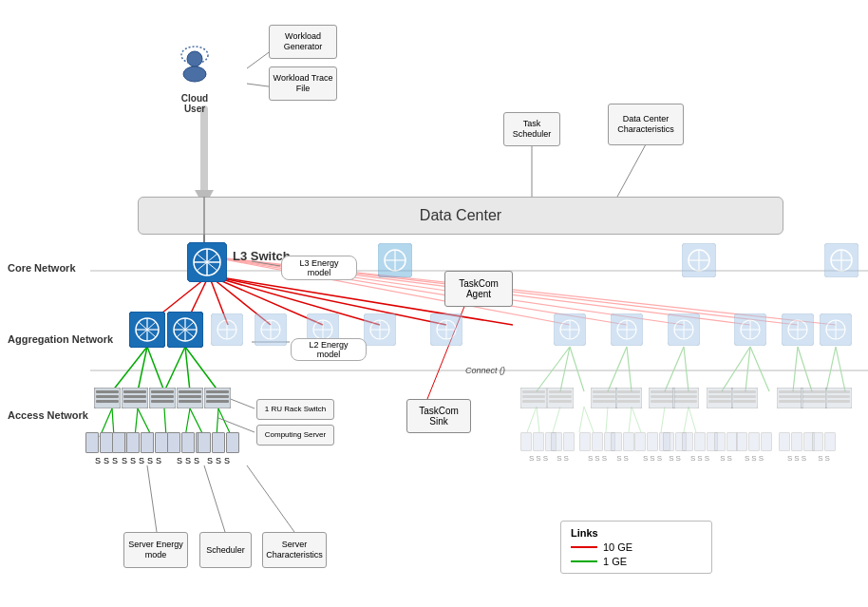  Describe the element at coordinates (836, 331) in the screenshot. I see `agg-switch-right6` at that location.